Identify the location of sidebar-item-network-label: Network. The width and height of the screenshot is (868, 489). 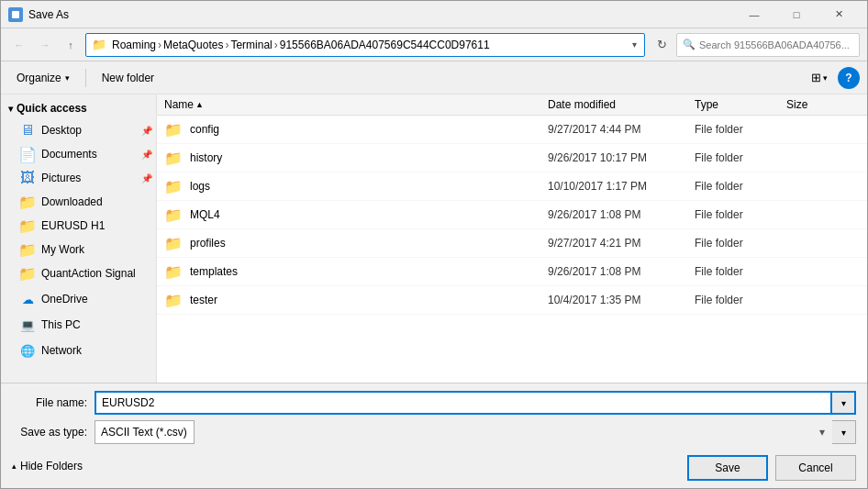
(61, 350).